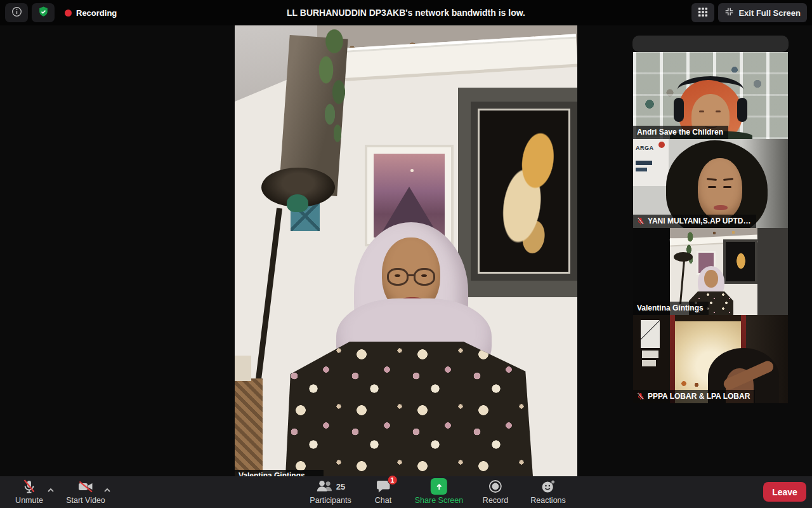 Image resolution: width=812 pixels, height=508 pixels. Describe the element at coordinates (495, 486) in the screenshot. I see `record-icon` at that location.